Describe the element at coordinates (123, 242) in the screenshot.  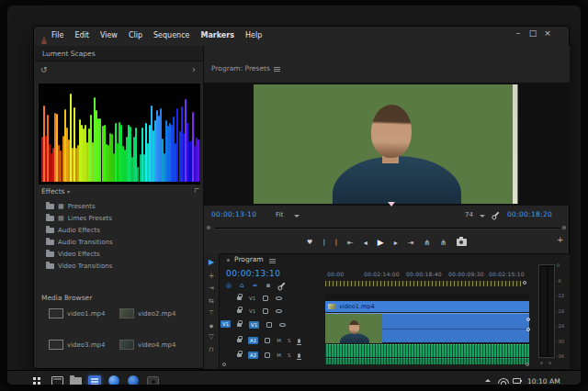
I see `effects-item-audio-transitions: Audio Transitions` at that location.